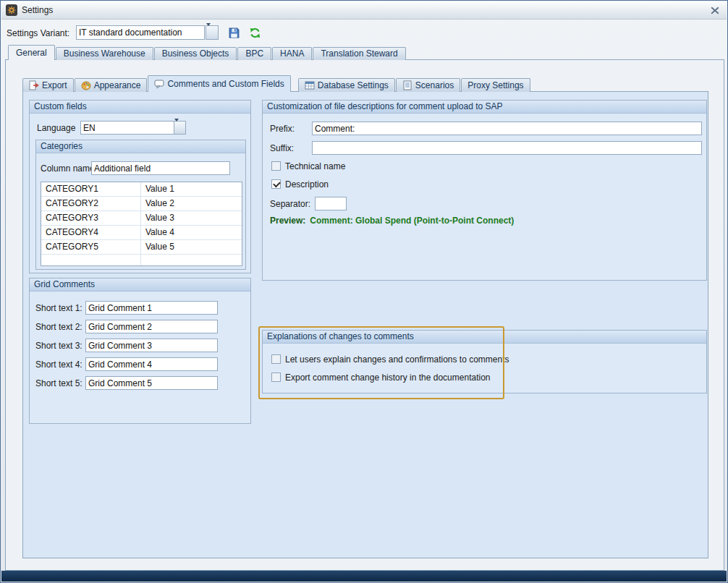 The width and height of the screenshot is (728, 583). What do you see at coordinates (292, 54) in the screenshot?
I see `tab-hana: HANA` at bounding box center [292, 54].